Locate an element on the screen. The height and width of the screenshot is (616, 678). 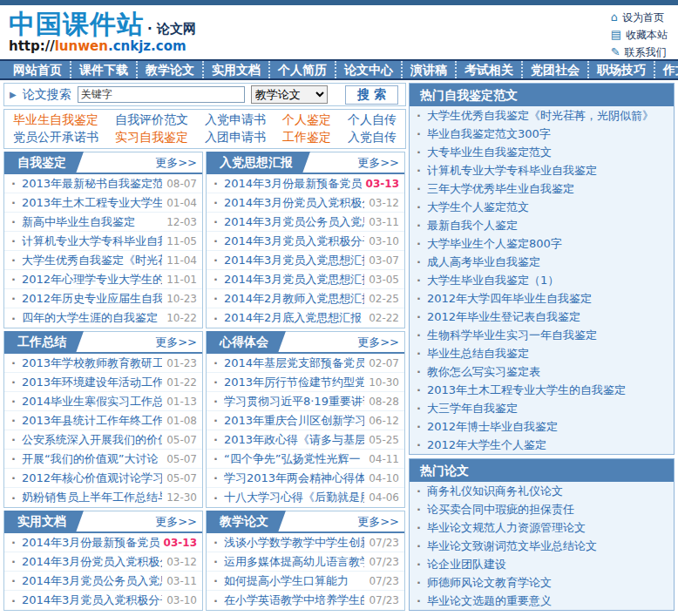
bookmark-site-link: ▤ 收藏本站 is located at coordinates (640, 35).